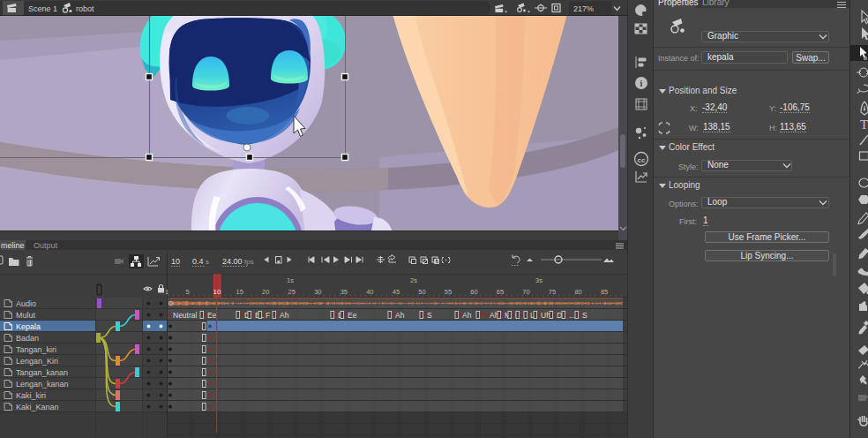 The width and height of the screenshot is (868, 438). I want to click on svg-text: 40, so click(370, 291).